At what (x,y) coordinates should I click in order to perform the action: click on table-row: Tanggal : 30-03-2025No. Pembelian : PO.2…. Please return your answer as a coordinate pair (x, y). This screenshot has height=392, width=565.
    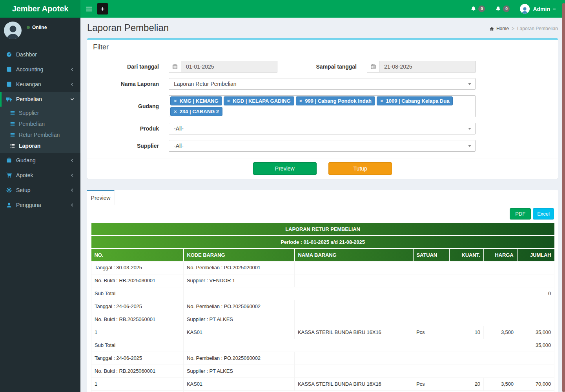
    Looking at the image, I should click on (323, 268).